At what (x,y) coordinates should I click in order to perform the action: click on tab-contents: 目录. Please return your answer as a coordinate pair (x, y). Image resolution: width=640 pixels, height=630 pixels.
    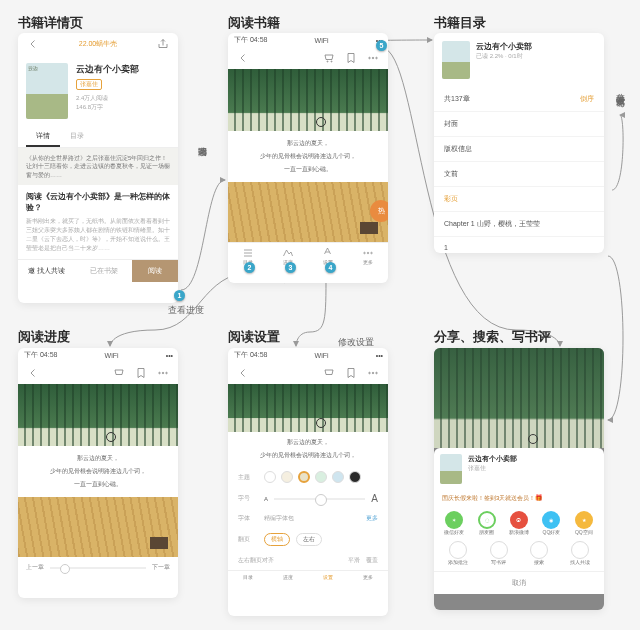
    Looking at the image, I should click on (77, 137).